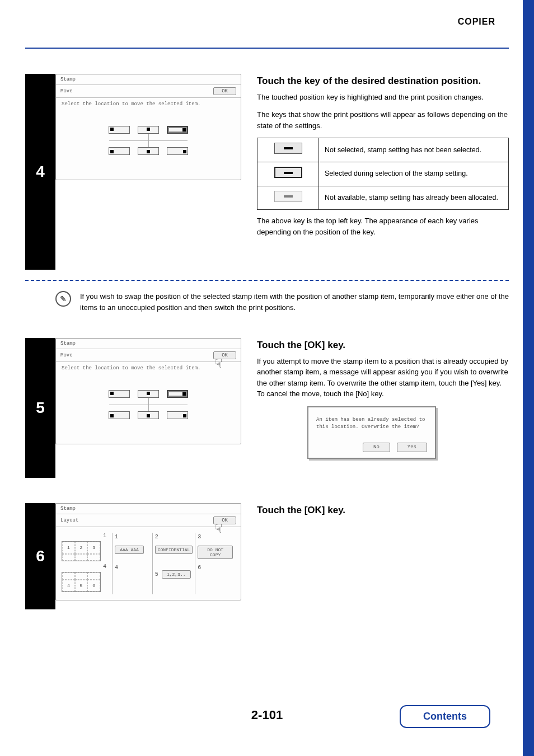 The height and width of the screenshot is (756, 534). What do you see at coordinates (215, 548) in the screenshot?
I see `layout-cell-3: 3 DO NOT COPY` at bounding box center [215, 548].